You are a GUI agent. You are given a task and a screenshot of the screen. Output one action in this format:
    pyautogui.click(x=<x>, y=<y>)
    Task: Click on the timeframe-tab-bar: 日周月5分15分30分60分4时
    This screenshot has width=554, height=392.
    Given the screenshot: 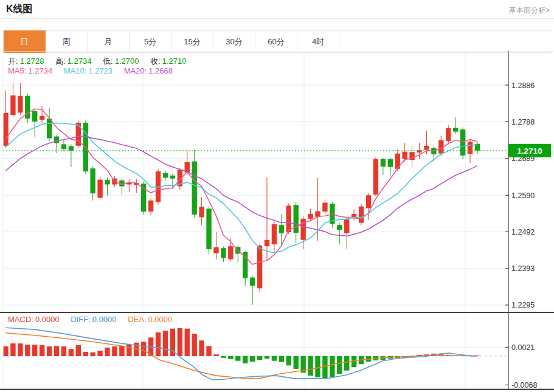 What is the action you would take?
    pyautogui.click(x=277, y=41)
    